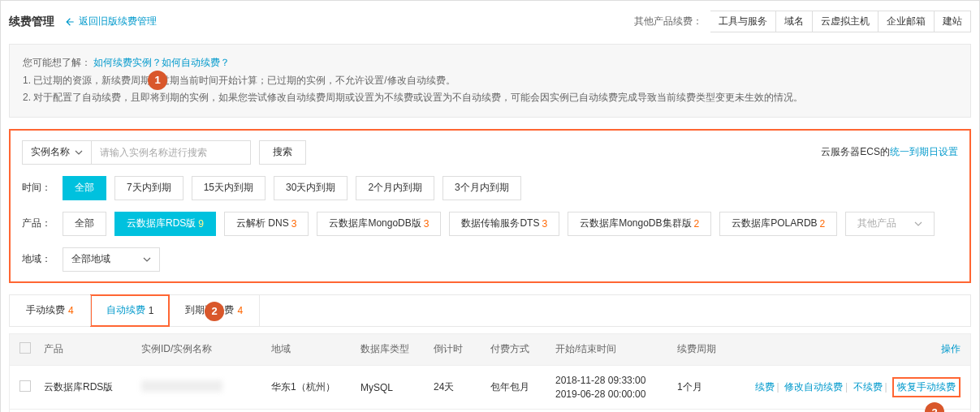 Image resolution: width=980 pixels, height=412 pixels. Describe the element at coordinates (110, 21) in the screenshot. I see `back-link: 返回旧版续费管理` at that location.